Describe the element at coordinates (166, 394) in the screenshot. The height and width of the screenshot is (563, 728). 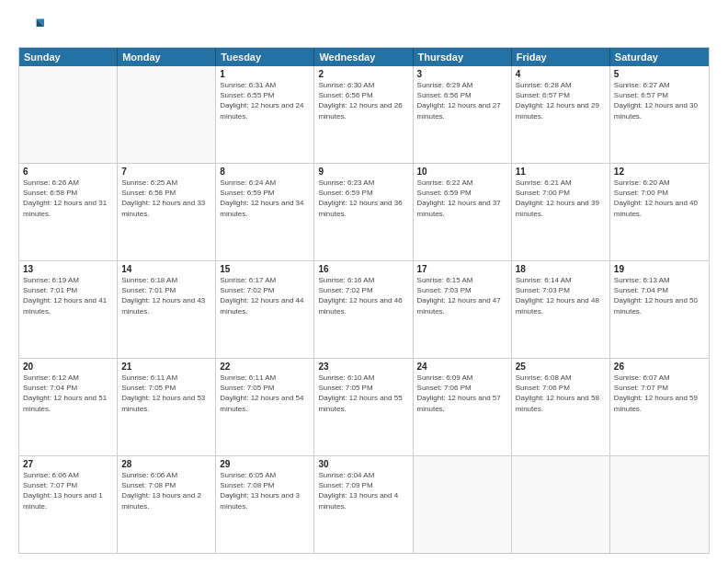
I see `cell-info: Sunrise: 6:11 AMSunset: 7:05 PMDaylight:…` at that location.